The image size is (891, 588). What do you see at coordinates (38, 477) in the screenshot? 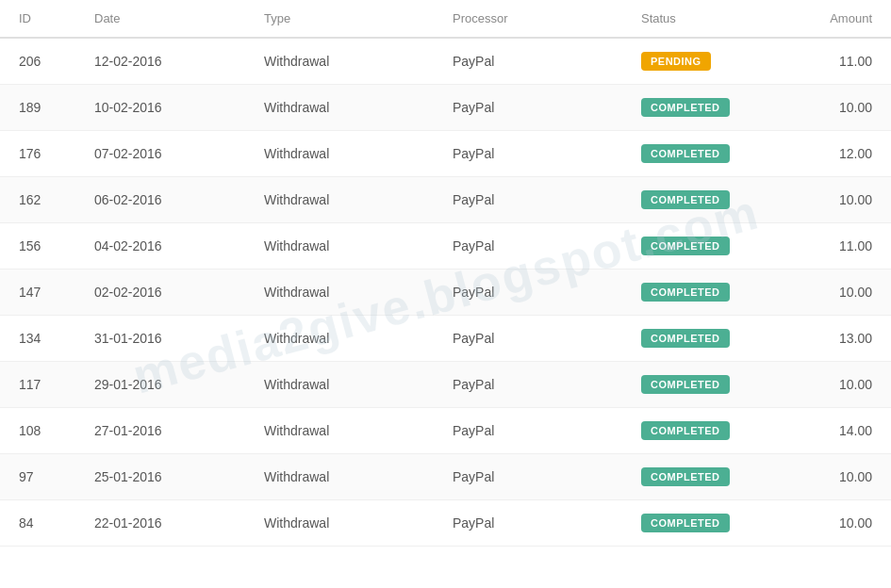
I see `cell-id: 97` at bounding box center [38, 477].